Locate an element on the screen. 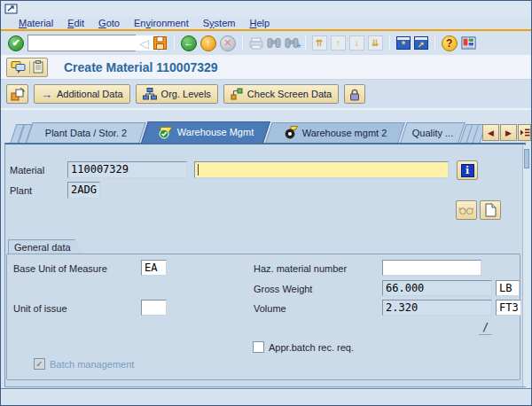  batch-management-label: Batch management is located at coordinates (92, 364).